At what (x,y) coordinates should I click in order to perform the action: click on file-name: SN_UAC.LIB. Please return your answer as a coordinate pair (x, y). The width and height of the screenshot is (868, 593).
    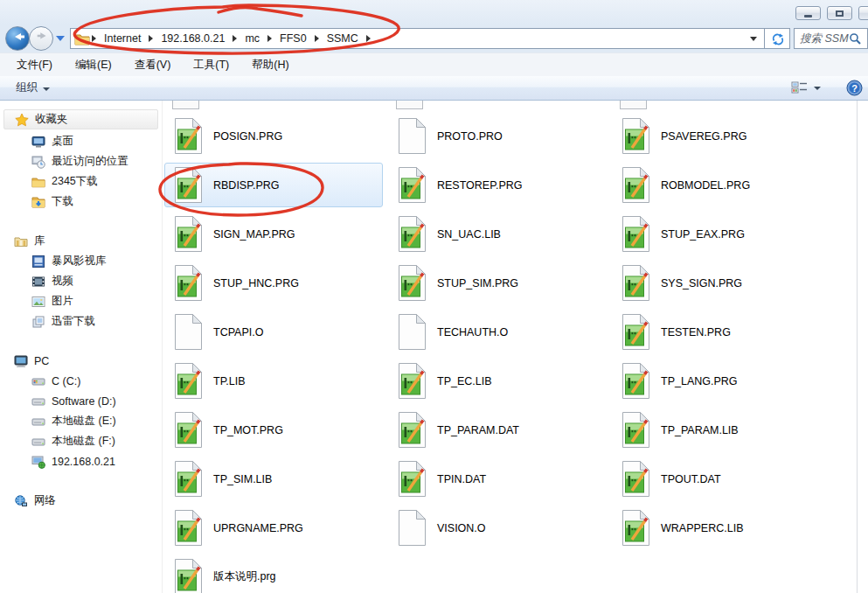
    Looking at the image, I should click on (469, 234).